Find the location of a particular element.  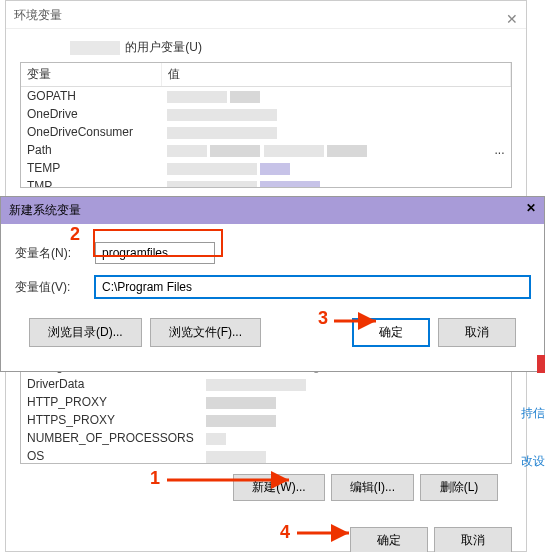

table-row: Path ... is located at coordinates (266, 150).